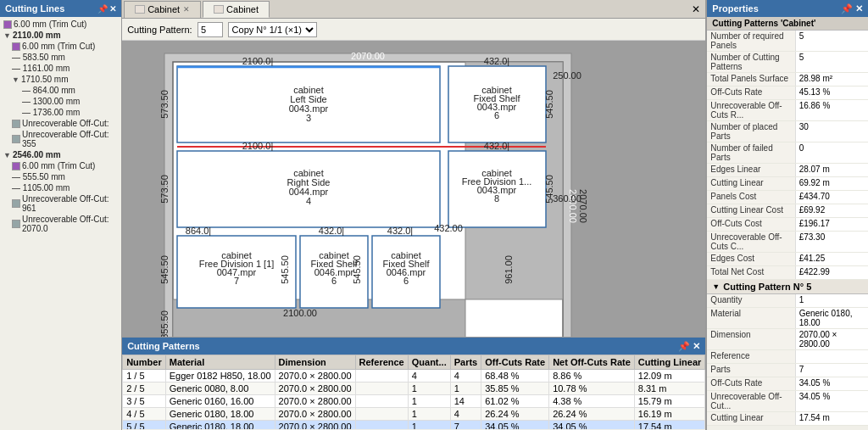  What do you see at coordinates (51, 102) in the screenshot?
I see `tree-item-label: — 1300.00 mm` at bounding box center [51, 102].